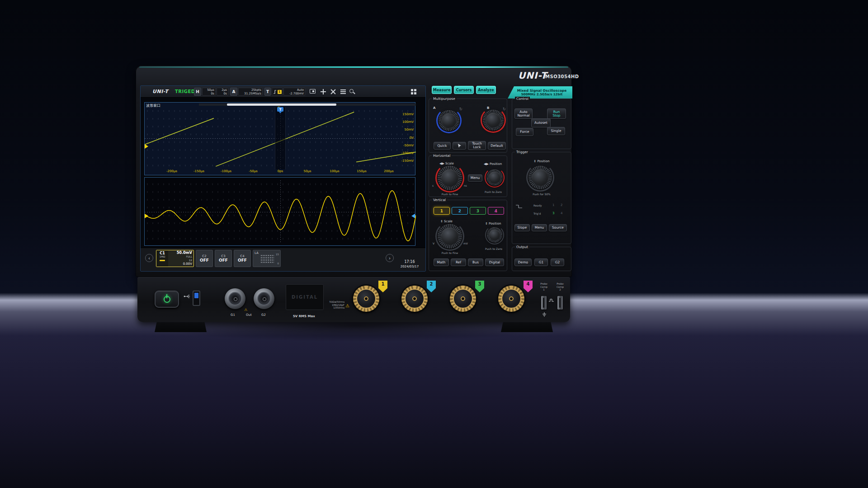  I want to click on acquire-field: 25kpts 31.25MSa/s, so click(250, 92).